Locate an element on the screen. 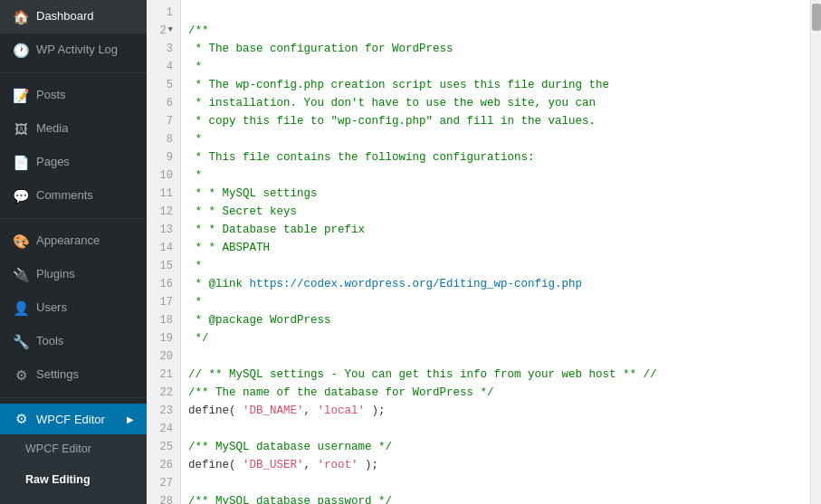  line-number: 2▼ is located at coordinates (163, 31).